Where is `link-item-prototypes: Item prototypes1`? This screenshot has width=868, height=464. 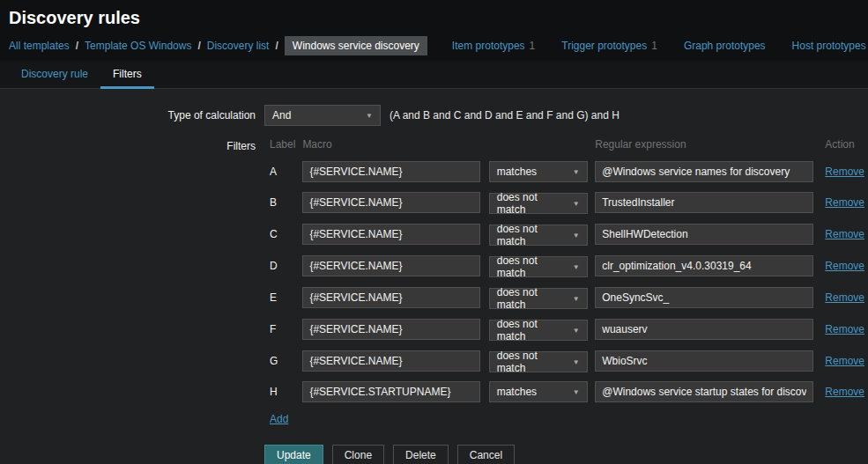 link-item-prototypes: Item prototypes1 is located at coordinates (493, 46).